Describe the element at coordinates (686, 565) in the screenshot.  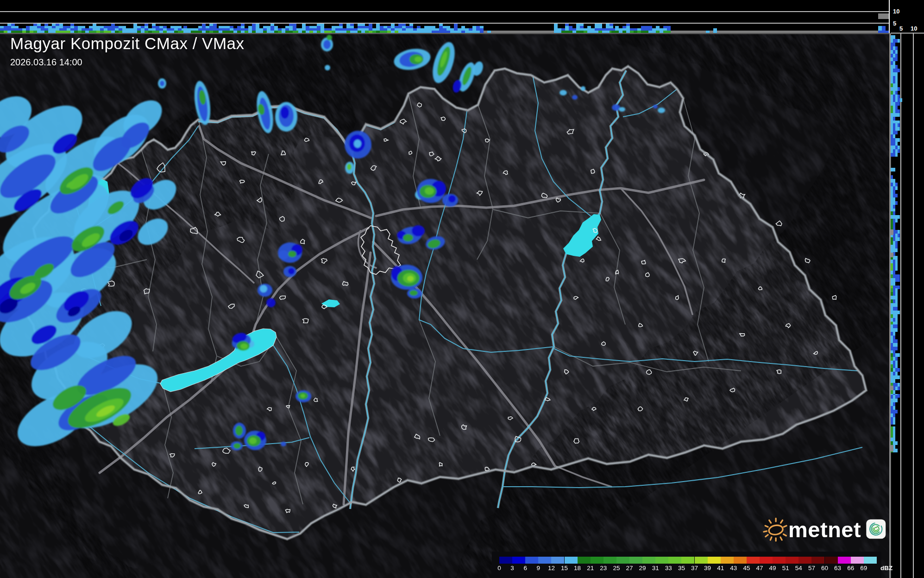
I see `dbz-color-scale: 0369121518212325272931333537394143454749…` at that location.